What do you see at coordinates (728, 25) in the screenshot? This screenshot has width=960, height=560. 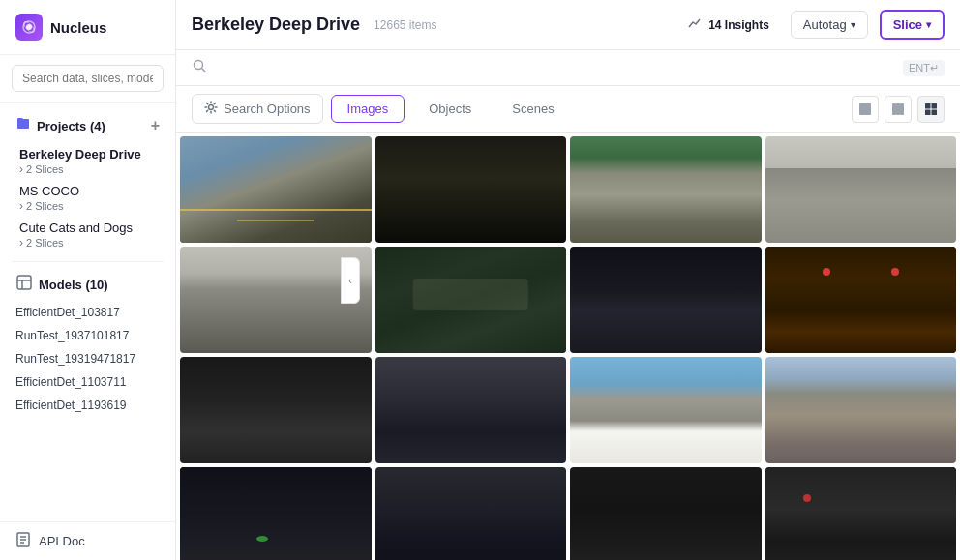 I see `insights-button: 14 Insights` at bounding box center [728, 25].